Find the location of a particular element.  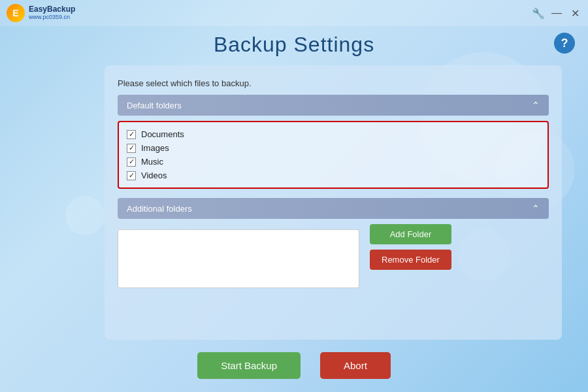

additional-folders-label: Additional folders is located at coordinates (159, 209).